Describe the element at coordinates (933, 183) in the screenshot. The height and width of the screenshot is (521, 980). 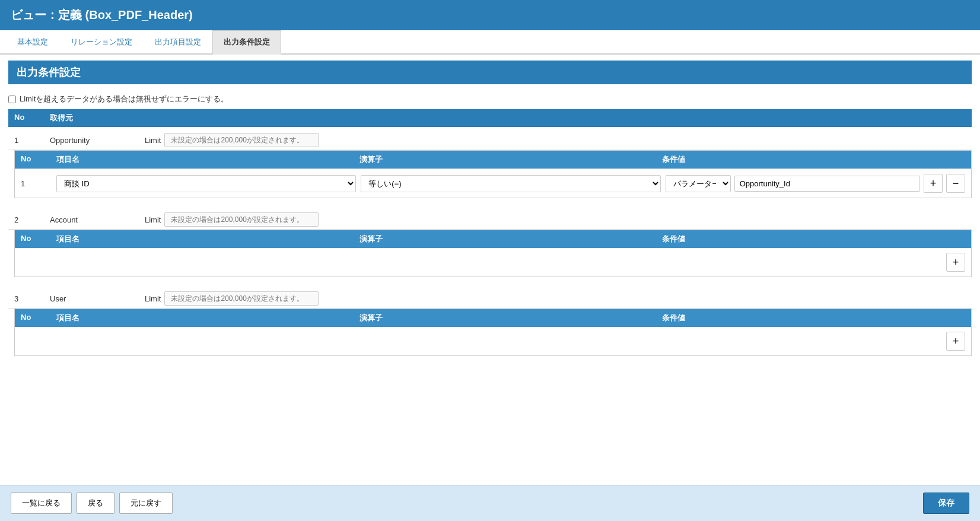
I see `add-condition-button-1-1: +` at that location.